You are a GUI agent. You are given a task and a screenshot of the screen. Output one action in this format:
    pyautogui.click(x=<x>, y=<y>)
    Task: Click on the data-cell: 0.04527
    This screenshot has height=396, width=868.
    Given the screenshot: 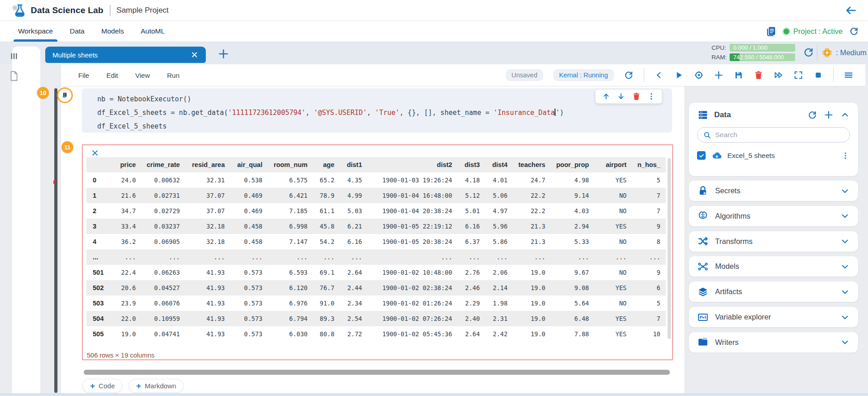 What is the action you would take?
    pyautogui.click(x=163, y=288)
    